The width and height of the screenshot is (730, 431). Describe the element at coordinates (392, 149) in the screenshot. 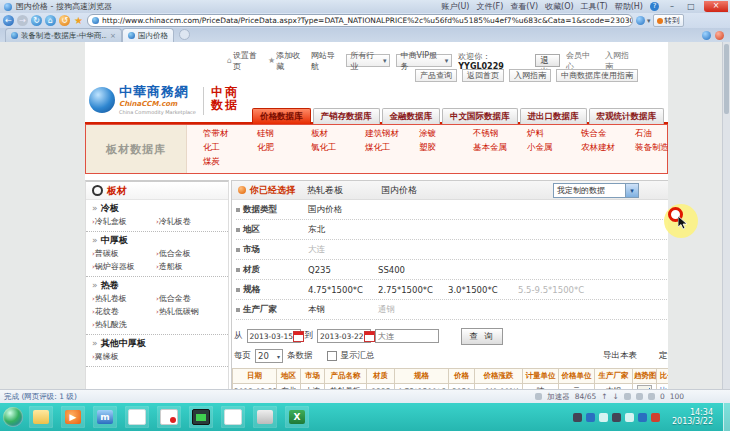

I see `category-link: 煤化工` at that location.